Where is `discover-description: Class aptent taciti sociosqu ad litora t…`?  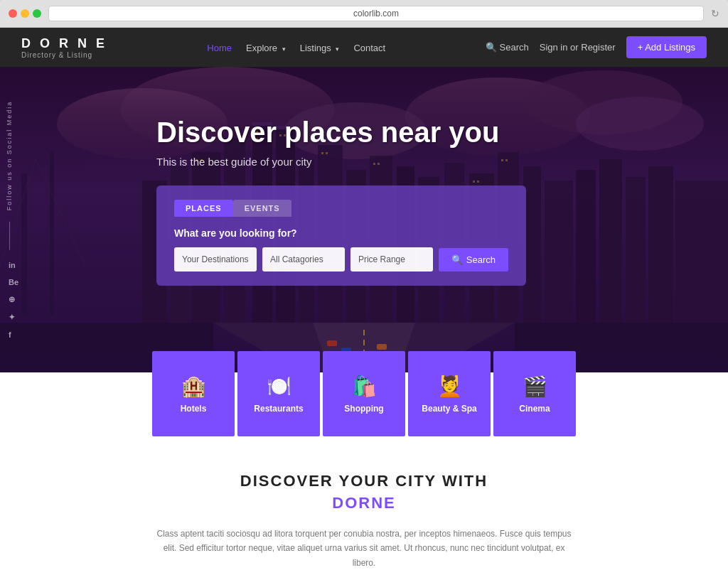
discover-description: Class aptent taciti sociosqu ad litora t… is located at coordinates (364, 549).